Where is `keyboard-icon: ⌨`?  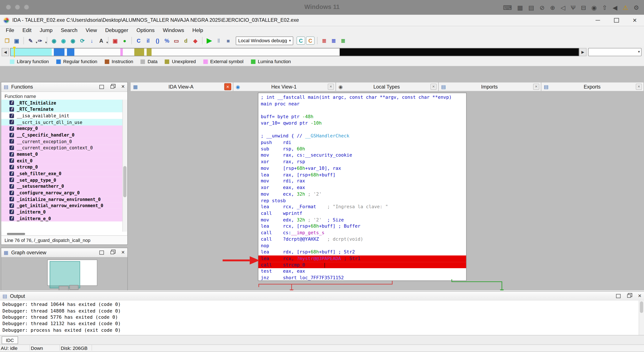 keyboard-icon: ⌨ is located at coordinates (508, 7).